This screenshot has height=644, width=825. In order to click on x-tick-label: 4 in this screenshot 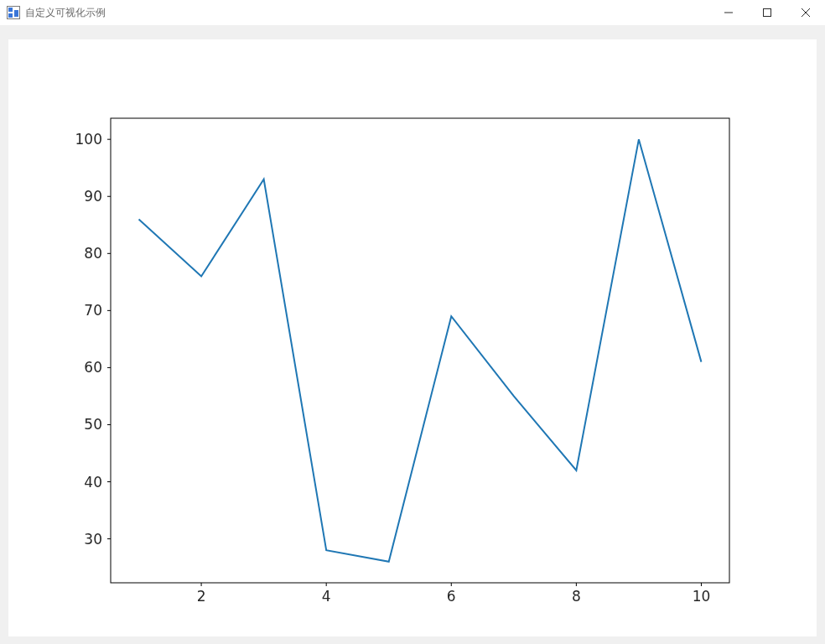, I will do `click(327, 596)`.